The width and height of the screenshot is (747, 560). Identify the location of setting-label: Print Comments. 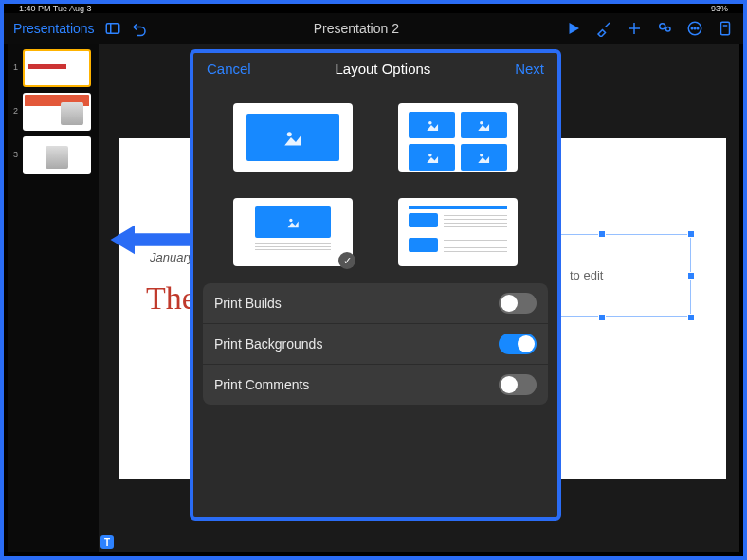
(262, 385).